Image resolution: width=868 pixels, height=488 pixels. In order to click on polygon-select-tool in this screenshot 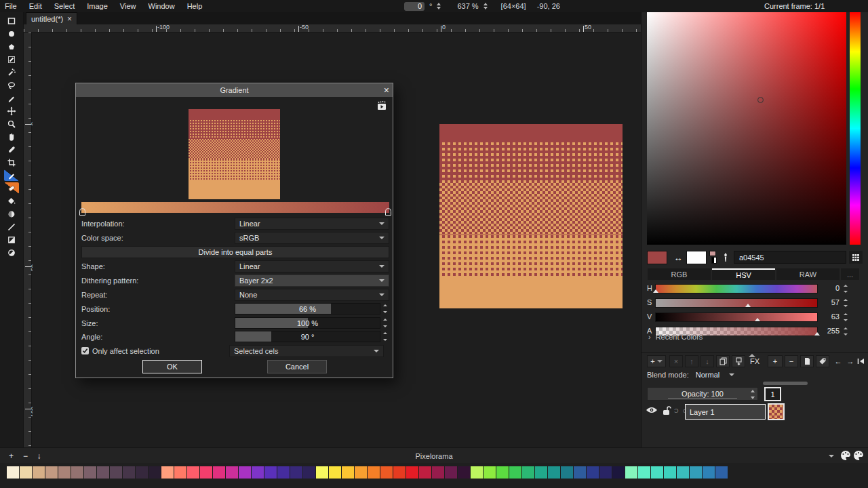, I will do `click(12, 46)`.